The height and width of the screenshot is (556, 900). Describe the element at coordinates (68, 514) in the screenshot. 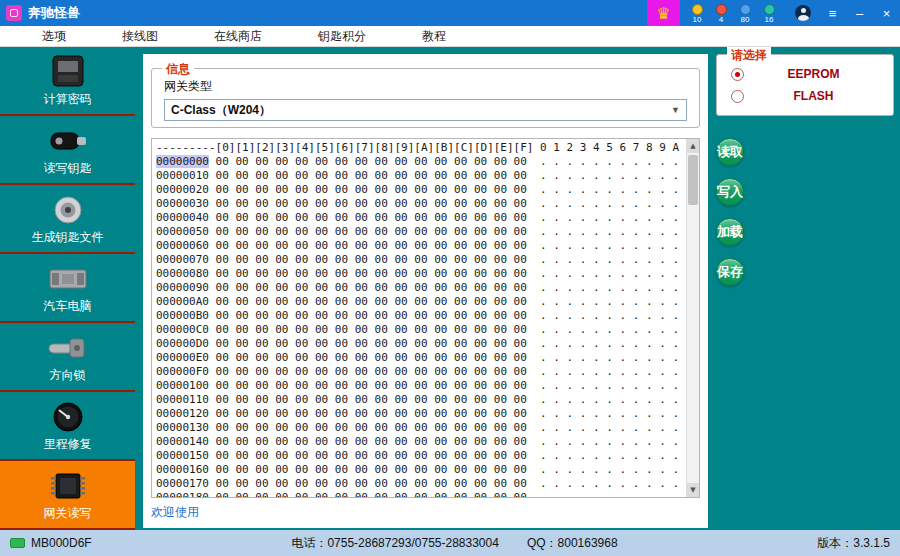

I see `sidebar-item-label: 网关读写` at that location.